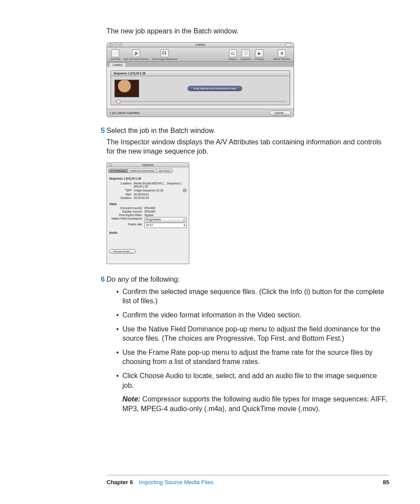  I want to click on duration-label: Duration:, so click(121, 198).